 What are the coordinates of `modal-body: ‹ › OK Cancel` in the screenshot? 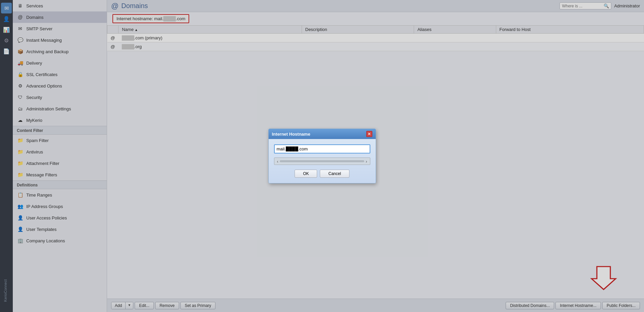 It's located at (322, 161).